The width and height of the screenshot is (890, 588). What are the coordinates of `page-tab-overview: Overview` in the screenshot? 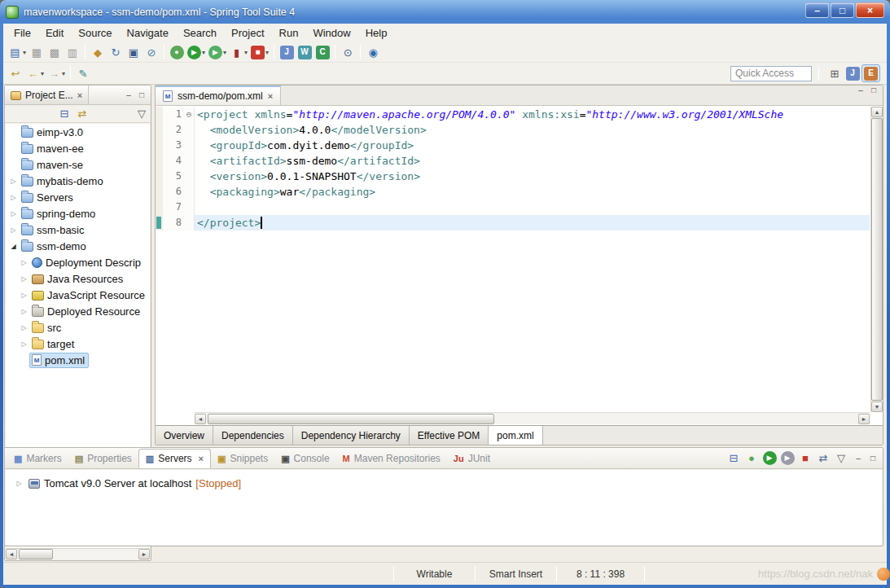 It's located at (184, 435).